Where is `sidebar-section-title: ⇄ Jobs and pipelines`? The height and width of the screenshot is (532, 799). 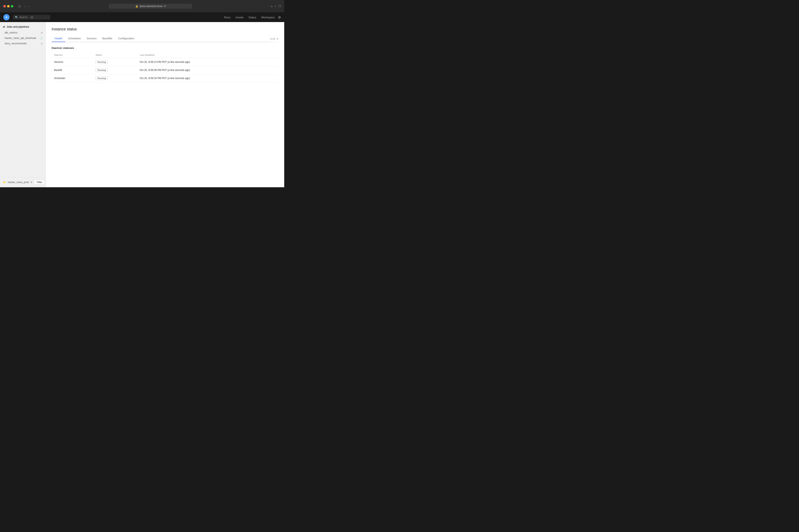
sidebar-section-title: ⇄ Jobs and pipelines is located at coordinates (23, 27).